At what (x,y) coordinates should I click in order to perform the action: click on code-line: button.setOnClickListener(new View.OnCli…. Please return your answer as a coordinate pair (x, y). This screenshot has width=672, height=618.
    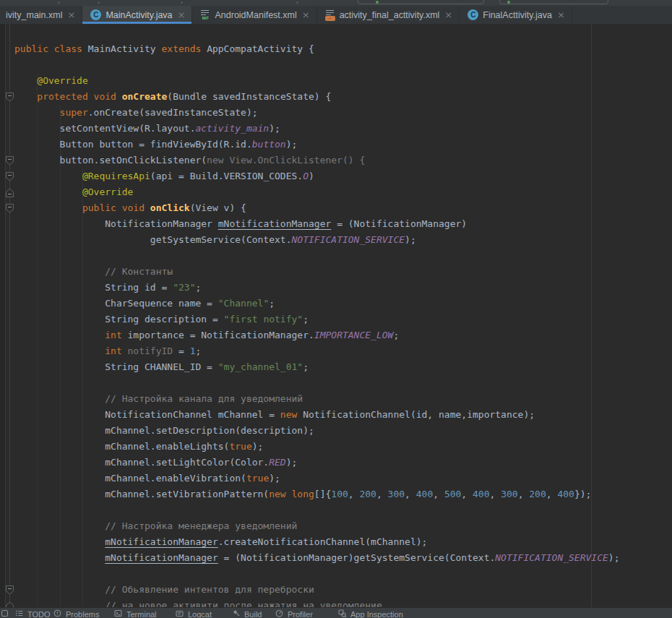
    Looking at the image, I should click on (189, 160).